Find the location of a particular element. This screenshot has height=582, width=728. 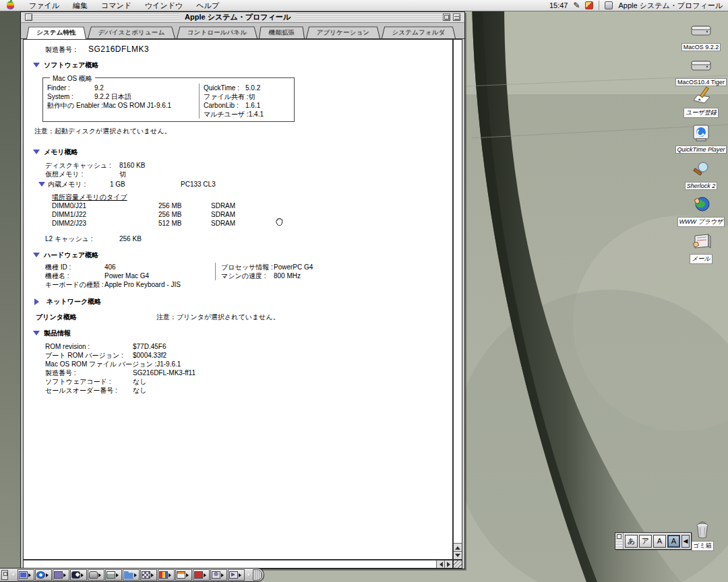

module-popup-arrow-icon is located at coordinates (119, 575).